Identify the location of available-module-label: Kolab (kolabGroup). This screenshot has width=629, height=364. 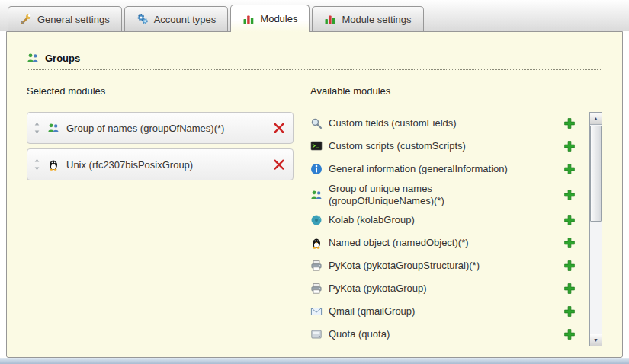
(372, 220).